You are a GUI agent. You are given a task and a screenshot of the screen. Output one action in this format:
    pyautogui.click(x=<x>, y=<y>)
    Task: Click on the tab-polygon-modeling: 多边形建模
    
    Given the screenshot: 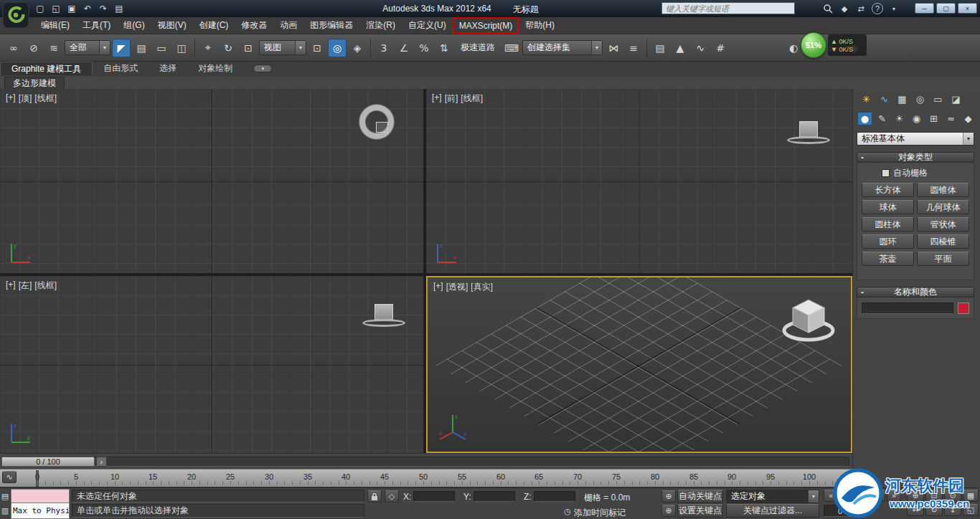 What is the action you would take?
    pyautogui.click(x=34, y=83)
    